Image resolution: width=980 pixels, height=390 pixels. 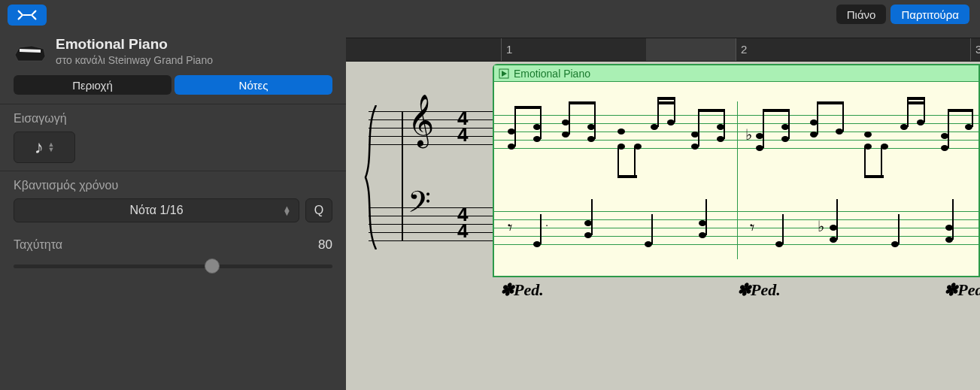 What do you see at coordinates (173, 119) in the screenshot?
I see `insert-label: Εισαγωγή` at bounding box center [173, 119].